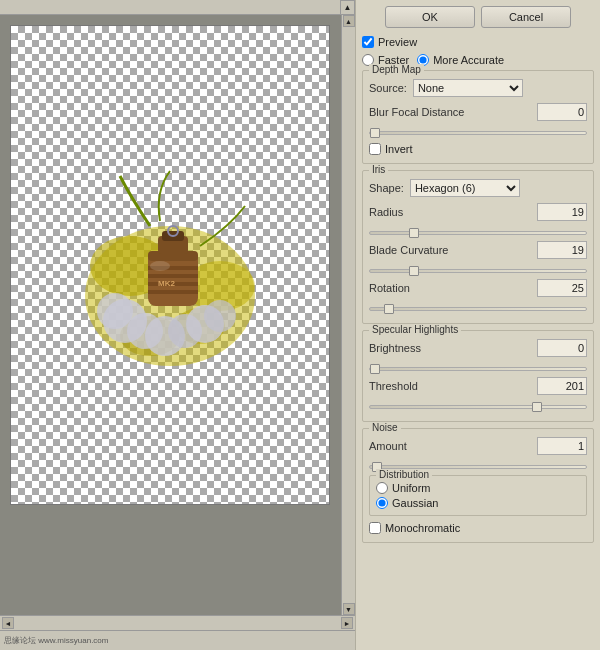 The height and width of the screenshot is (650, 600). Describe the element at coordinates (478, 496) in the screenshot. I see `distribution-group: Distribution Uniform Gaussian` at that location.